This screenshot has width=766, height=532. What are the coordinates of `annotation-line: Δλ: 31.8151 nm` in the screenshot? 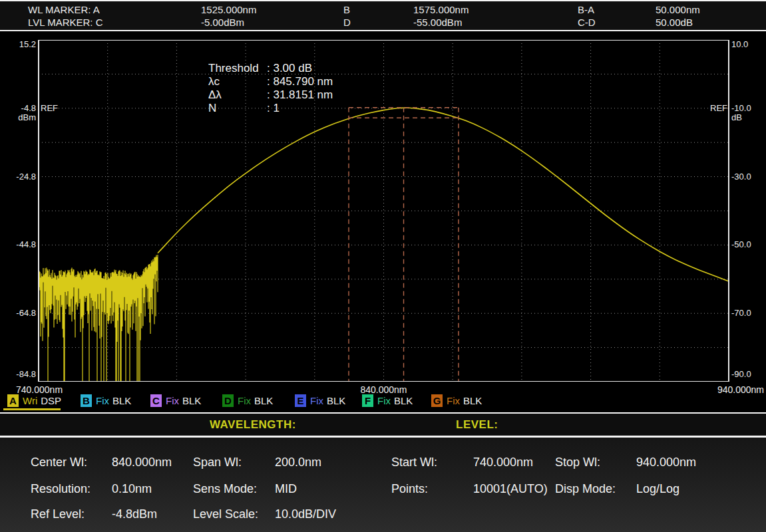 It's located at (270, 95).